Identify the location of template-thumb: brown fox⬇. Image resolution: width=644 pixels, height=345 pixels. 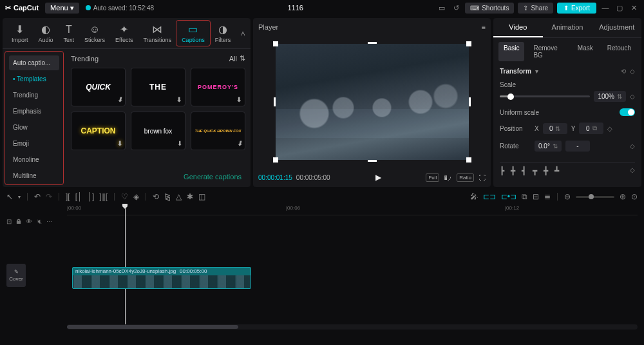
(158, 131).